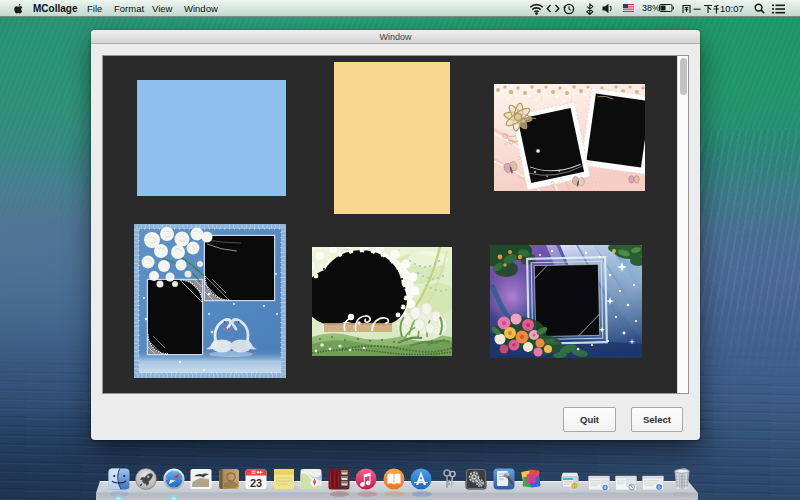 The height and width of the screenshot is (500, 800). What do you see at coordinates (256, 483) in the screenshot?
I see `svg-text: 23` at bounding box center [256, 483].